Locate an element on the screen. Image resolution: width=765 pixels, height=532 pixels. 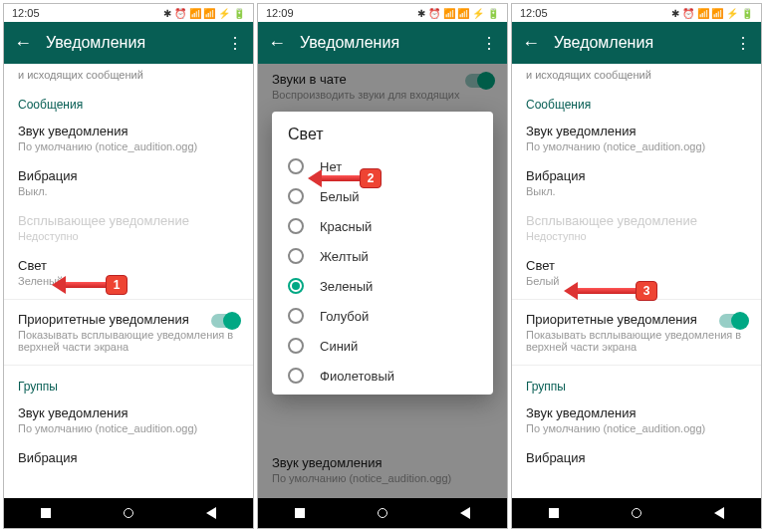
radio-option-yellow: Желтый is located at coordinates (382, 256).